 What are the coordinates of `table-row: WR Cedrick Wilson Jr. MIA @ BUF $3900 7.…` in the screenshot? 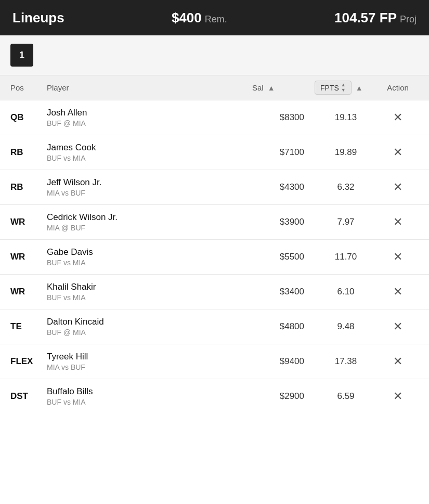 It's located at (214, 223).